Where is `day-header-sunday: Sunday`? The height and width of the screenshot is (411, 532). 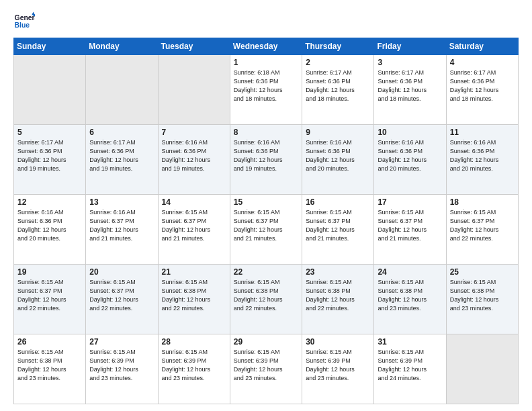
day-header-sunday: Sunday is located at coordinates (50, 47).